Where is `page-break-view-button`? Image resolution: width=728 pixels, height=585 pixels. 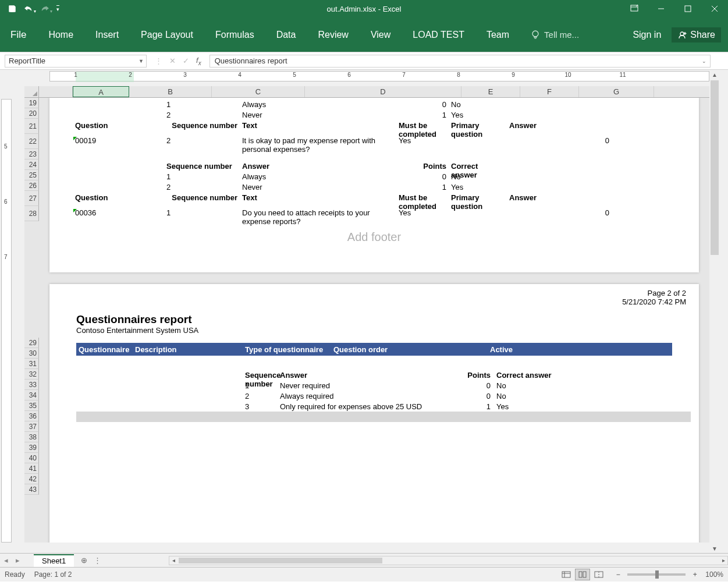 page-break-view-button is located at coordinates (599, 575).